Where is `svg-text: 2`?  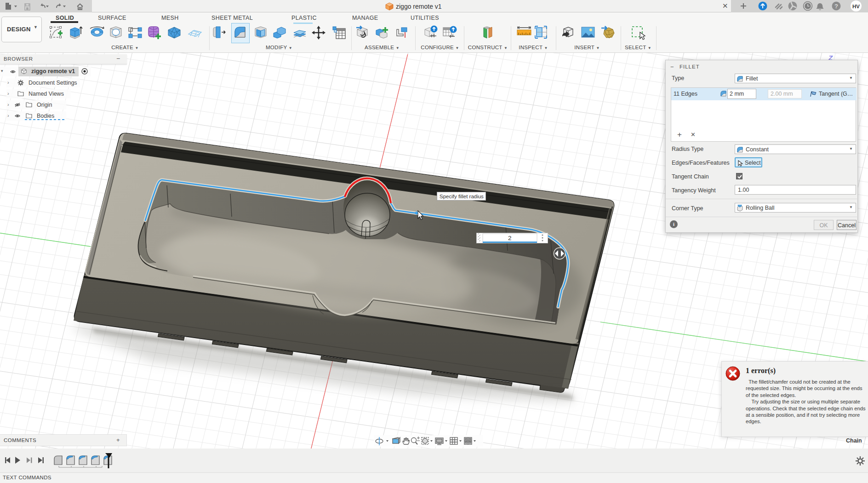 svg-text: 2 is located at coordinates (510, 238).